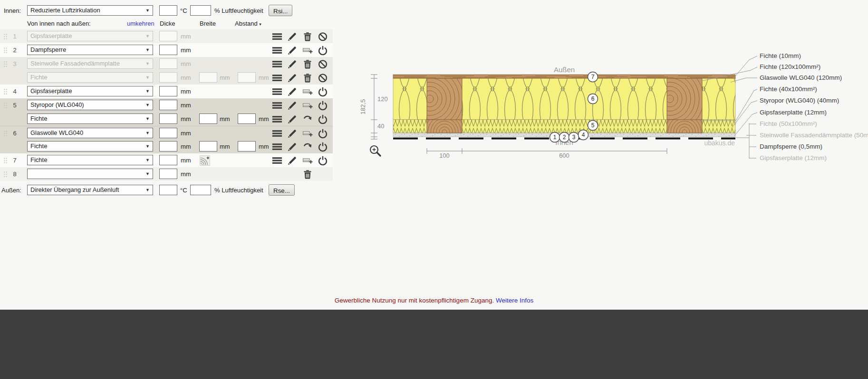 The height and width of the screenshot is (379, 868). Describe the element at coordinates (90, 174) in the screenshot. I see `material-select: ▼` at that location.